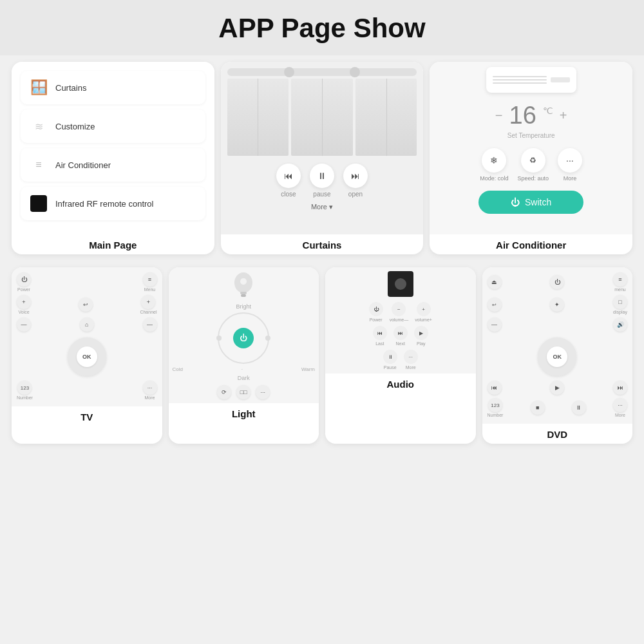 This screenshot has width=644, height=644. Describe the element at coordinates (620, 408) in the screenshot. I see `dvd-more-button: ··· More` at that location.